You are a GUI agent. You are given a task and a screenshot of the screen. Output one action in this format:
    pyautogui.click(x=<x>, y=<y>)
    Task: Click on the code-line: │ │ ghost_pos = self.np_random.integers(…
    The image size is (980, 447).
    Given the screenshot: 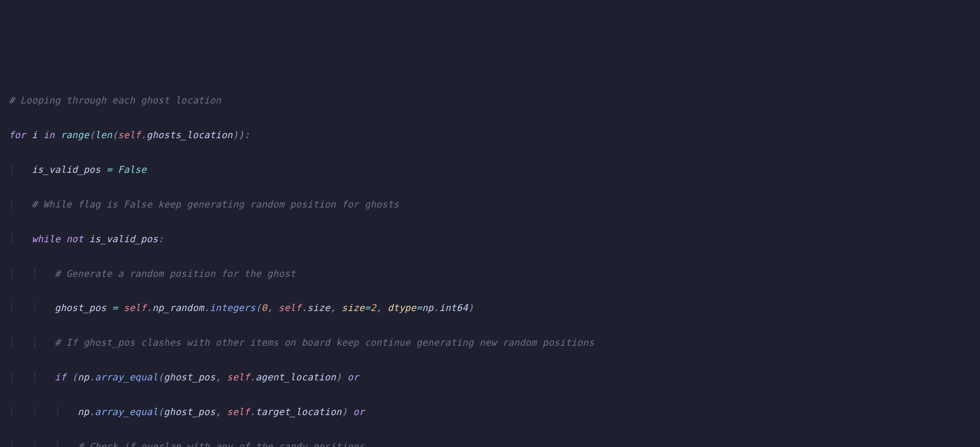 What is the action you would take?
    pyautogui.click(x=490, y=308)
    